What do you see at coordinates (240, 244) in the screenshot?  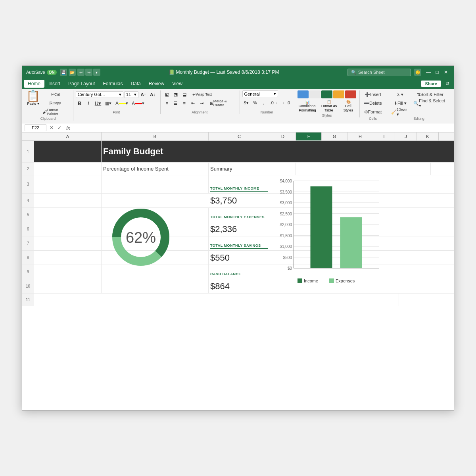 I see `cell-c7: TOTAL MONTHLY SAVINGS` at bounding box center [240, 244].